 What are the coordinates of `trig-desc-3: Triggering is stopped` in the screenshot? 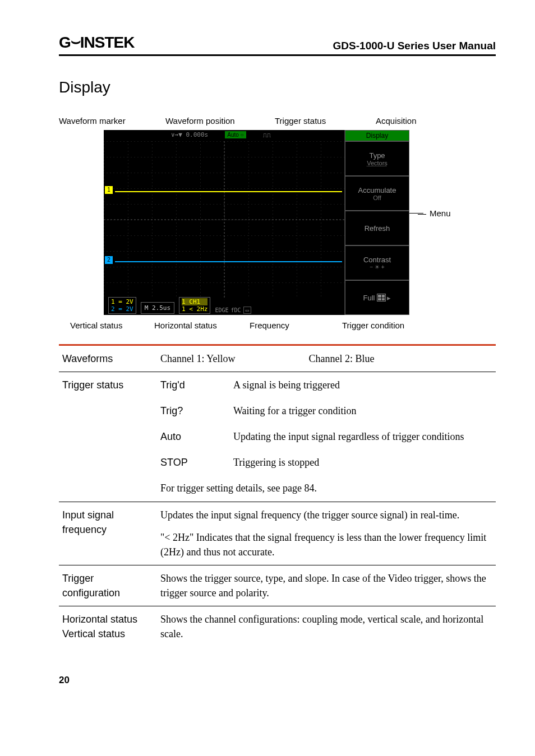 It's located at (363, 462).